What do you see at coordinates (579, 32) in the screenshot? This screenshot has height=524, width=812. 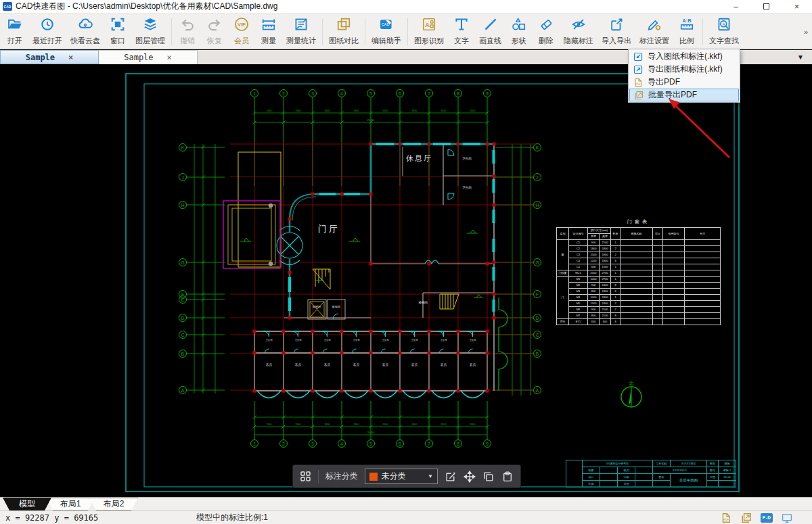 I see `hide-annotations-button: 隐藏标注` at bounding box center [579, 32].